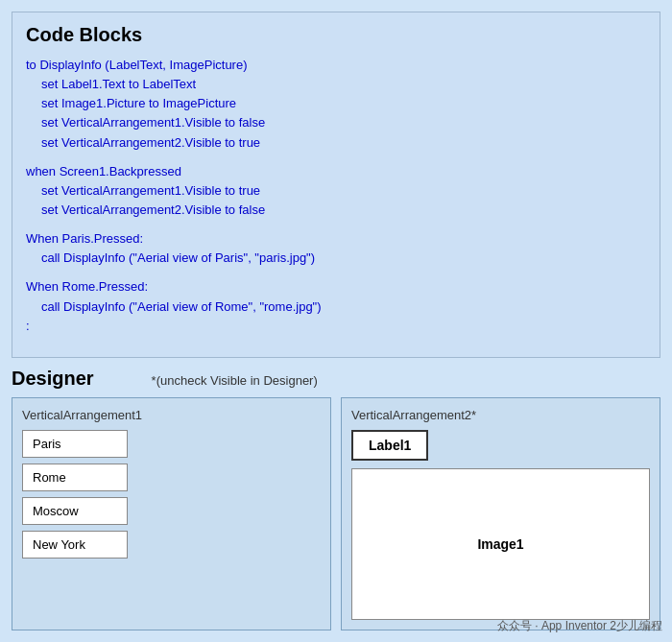  Describe the element at coordinates (234, 380) in the screenshot. I see `designer-note: *(uncheck Visible in Designer)` at that location.